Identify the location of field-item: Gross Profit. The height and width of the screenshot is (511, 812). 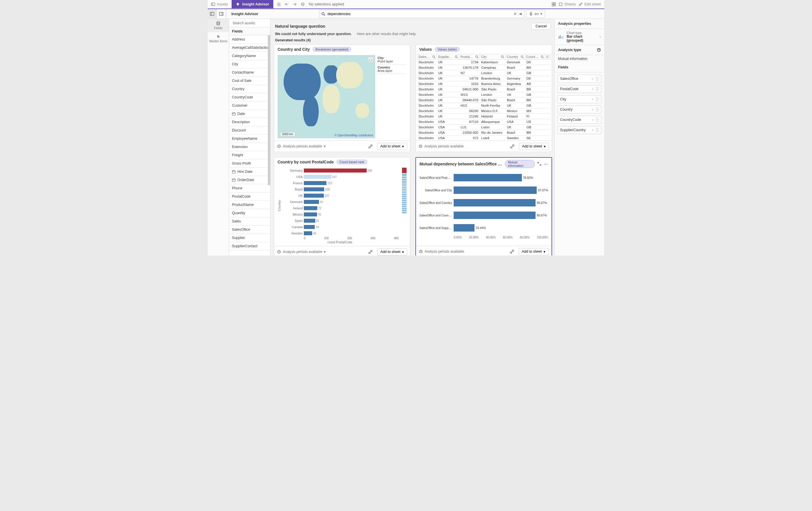
(250, 163).